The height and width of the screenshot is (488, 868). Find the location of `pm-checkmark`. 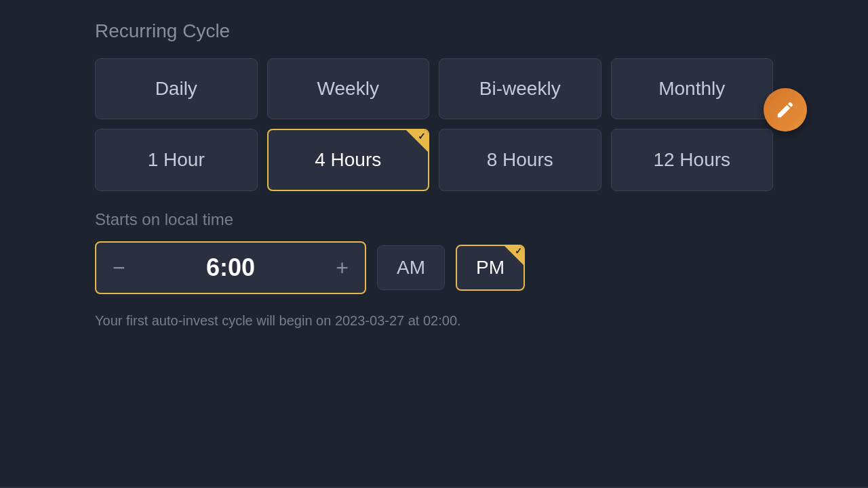

pm-checkmark is located at coordinates (514, 256).